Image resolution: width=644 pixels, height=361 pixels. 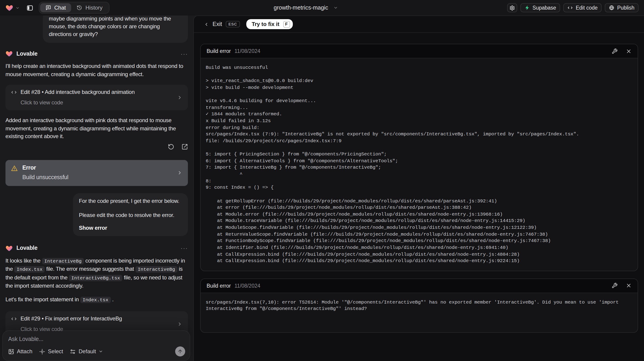 What do you see at coordinates (233, 24) in the screenshot?
I see `esc-key-badge: ESC` at bounding box center [233, 24].